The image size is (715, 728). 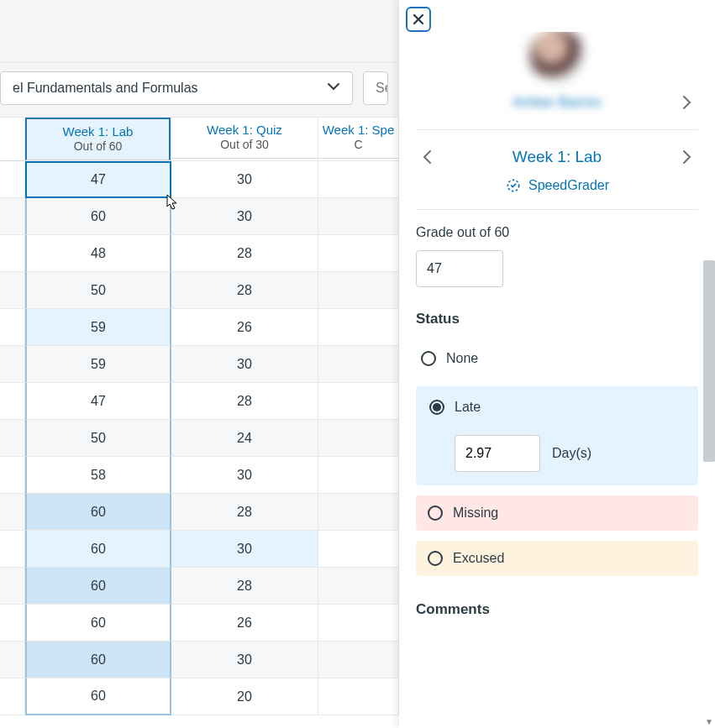 I want to click on column-subtitle: Out of 60, so click(x=97, y=146).